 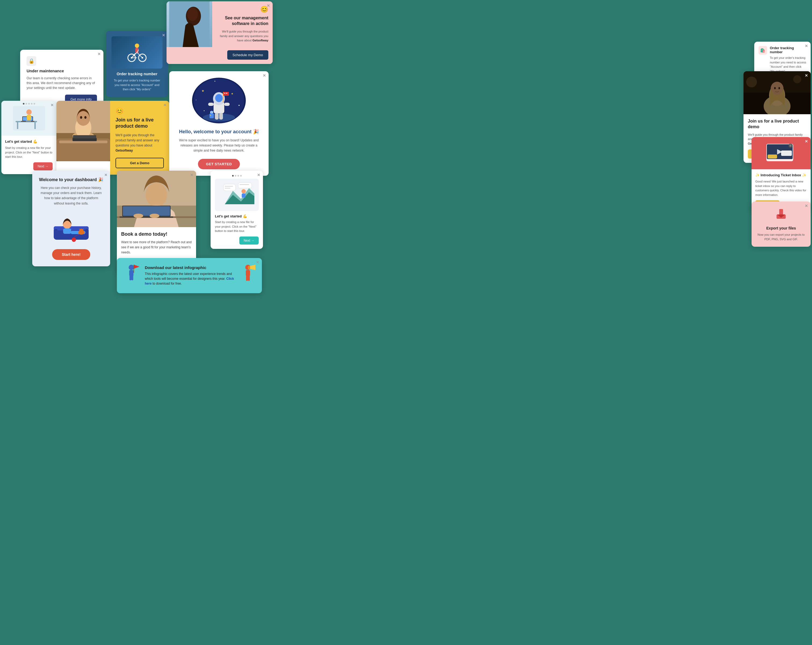 What do you see at coordinates (99, 54) in the screenshot?
I see `maintenance-close-button: ✕` at bounding box center [99, 54].